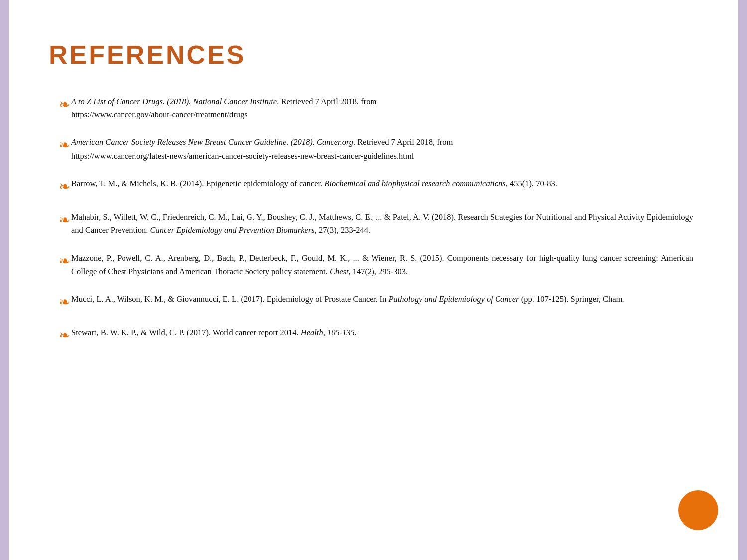 The width and height of the screenshot is (747, 560). Describe the element at coordinates (314, 183) in the screenshot. I see `ref-text-3: Barrow, T. M., & Michels, K. B. (2014). …` at that location.